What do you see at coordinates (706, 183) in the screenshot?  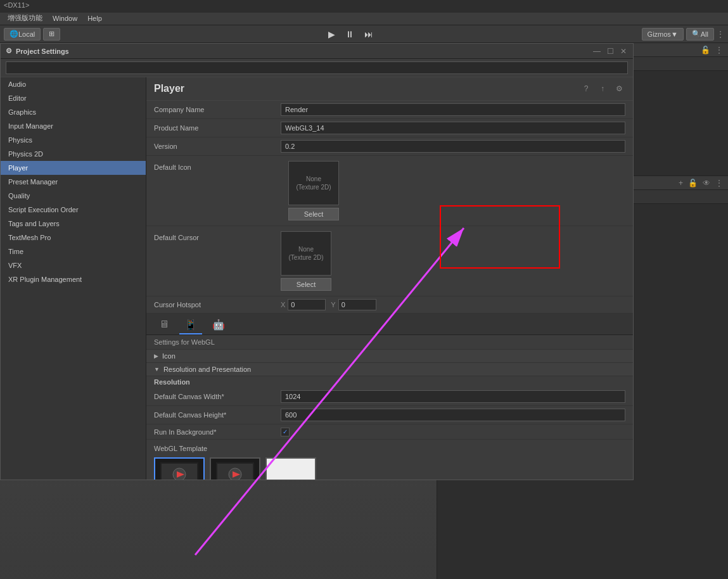 I see `project-eye-icon: 👁` at bounding box center [706, 183].